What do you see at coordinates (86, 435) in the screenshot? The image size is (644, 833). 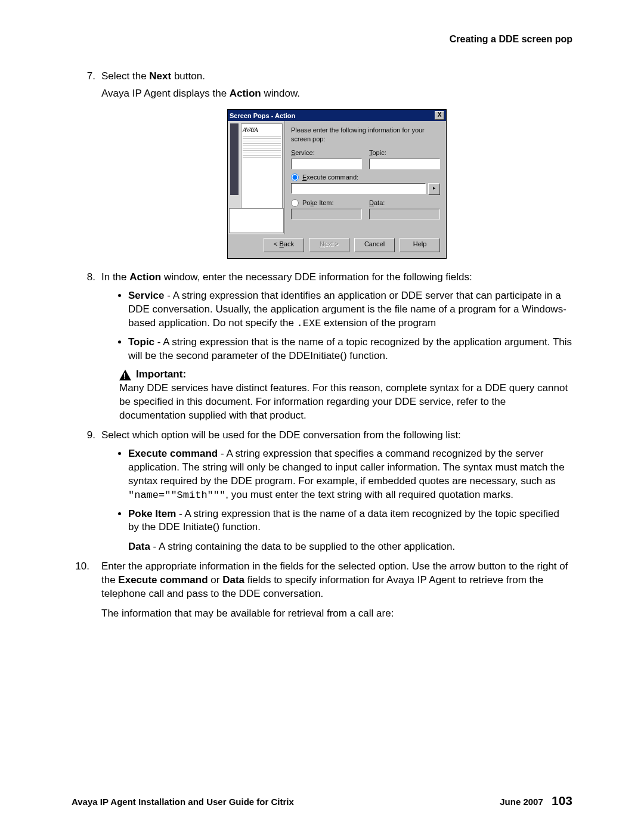 I see `step-number: 9.` at bounding box center [86, 435].